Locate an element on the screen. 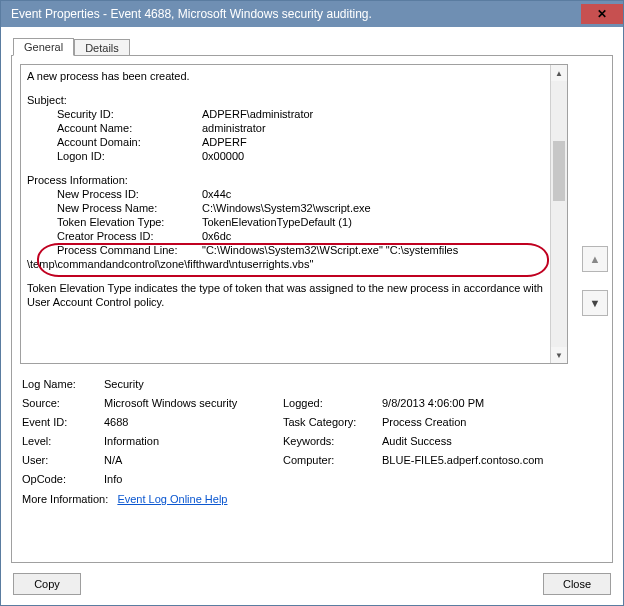  task-category-value: Process Creation is located at coordinates (475, 422).